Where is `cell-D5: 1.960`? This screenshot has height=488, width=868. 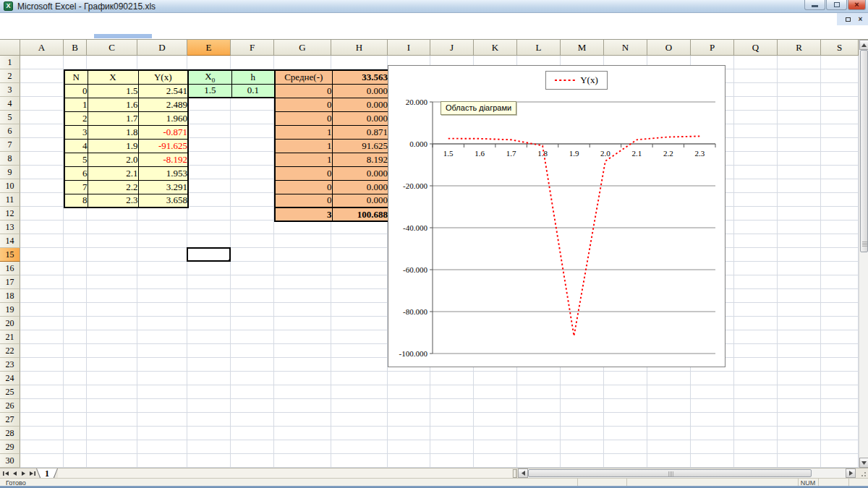 cell-D5: 1.960 is located at coordinates (163, 119).